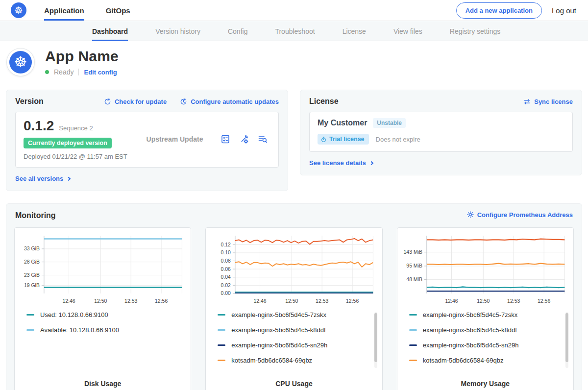 Image resolution: width=588 pixels, height=390 pixels. What do you see at coordinates (354, 31) in the screenshot?
I see `tab-license: License` at bounding box center [354, 31].